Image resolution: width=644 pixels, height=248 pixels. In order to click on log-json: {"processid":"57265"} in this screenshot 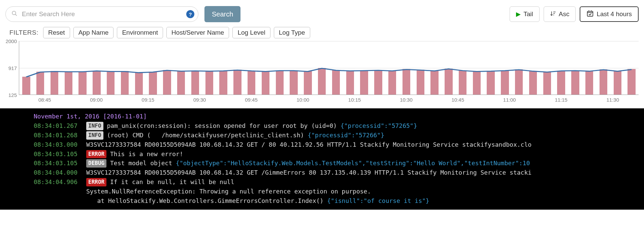, I will do `click(379, 126)`.